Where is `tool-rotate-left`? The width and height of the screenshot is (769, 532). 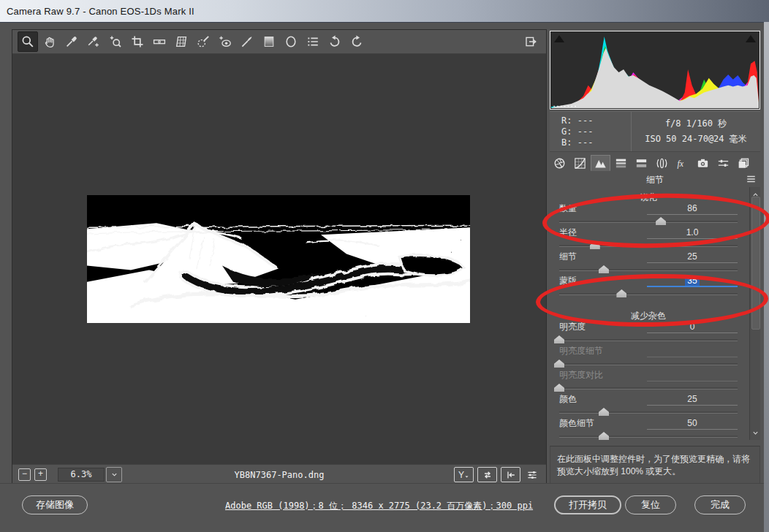 tool-rotate-left is located at coordinates (335, 42).